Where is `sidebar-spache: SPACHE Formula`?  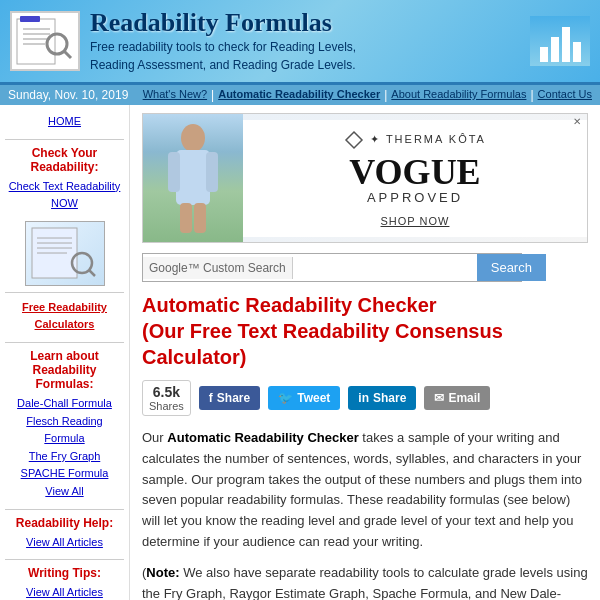 sidebar-spache: SPACHE Formula is located at coordinates (64, 474).